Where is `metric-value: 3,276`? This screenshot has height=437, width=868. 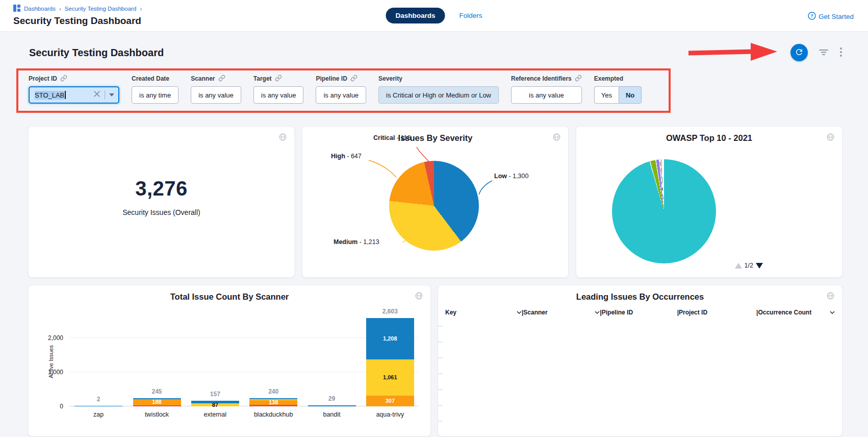 metric-value: 3,276 is located at coordinates (161, 189).